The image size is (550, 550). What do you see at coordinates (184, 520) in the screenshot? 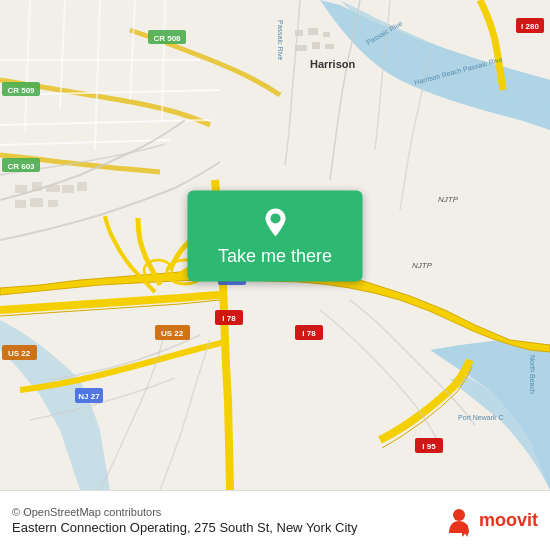
I see `footer-info: © OpenStreetMap contributors Eastern Con…` at bounding box center [184, 520].